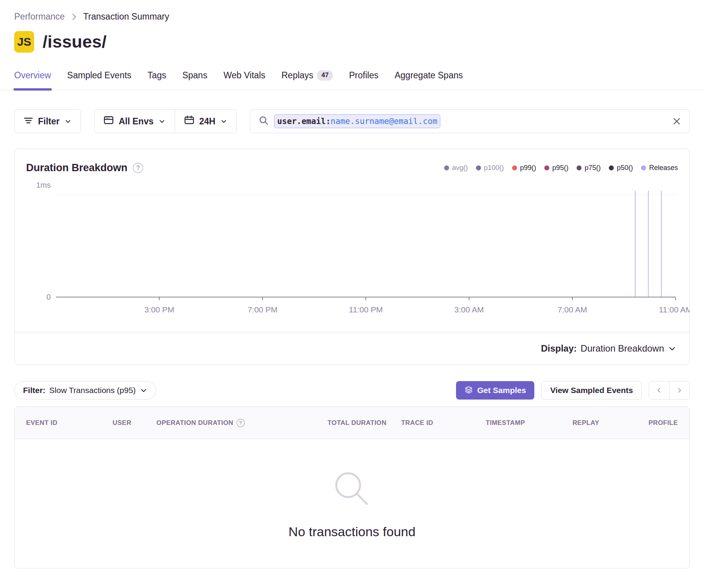 The image size is (704, 588). What do you see at coordinates (325, 75) in the screenshot?
I see `tab-count-badge: 47` at bounding box center [325, 75].